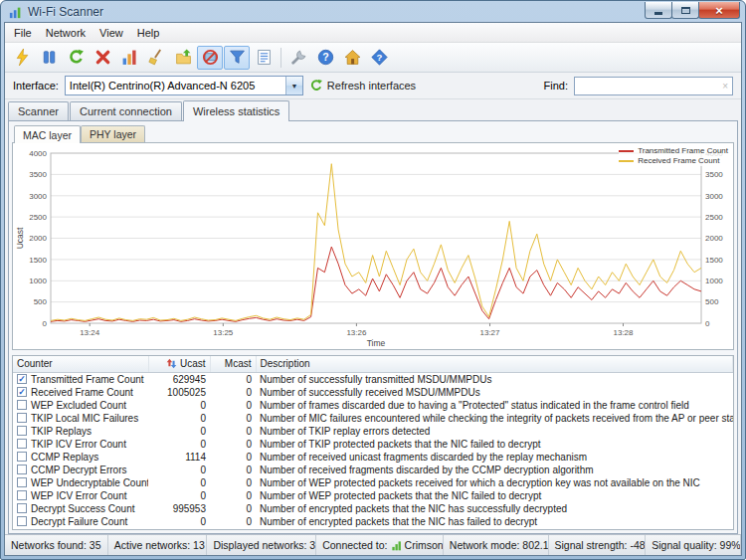 The width and height of the screenshot is (746, 560). What do you see at coordinates (125, 111) in the screenshot?
I see `tab-current-connection: Current connection` at bounding box center [125, 111].